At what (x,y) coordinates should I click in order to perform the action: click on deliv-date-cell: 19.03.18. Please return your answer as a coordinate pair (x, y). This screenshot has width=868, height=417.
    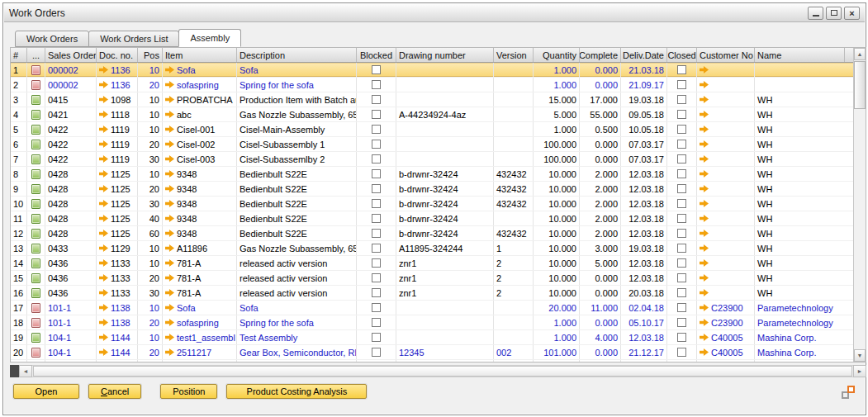
    Looking at the image, I should click on (644, 248).